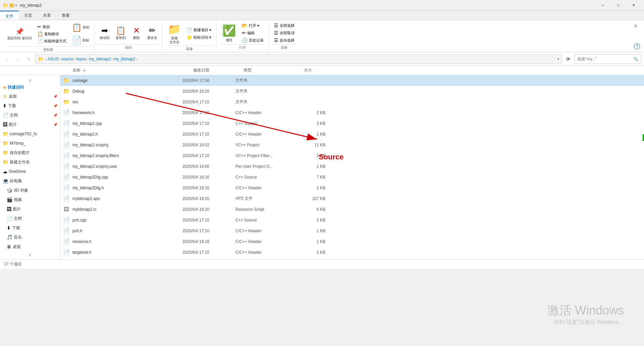 This screenshot has height=346, width=644. I want to click on col-header-type: 类型, so click(271, 70).